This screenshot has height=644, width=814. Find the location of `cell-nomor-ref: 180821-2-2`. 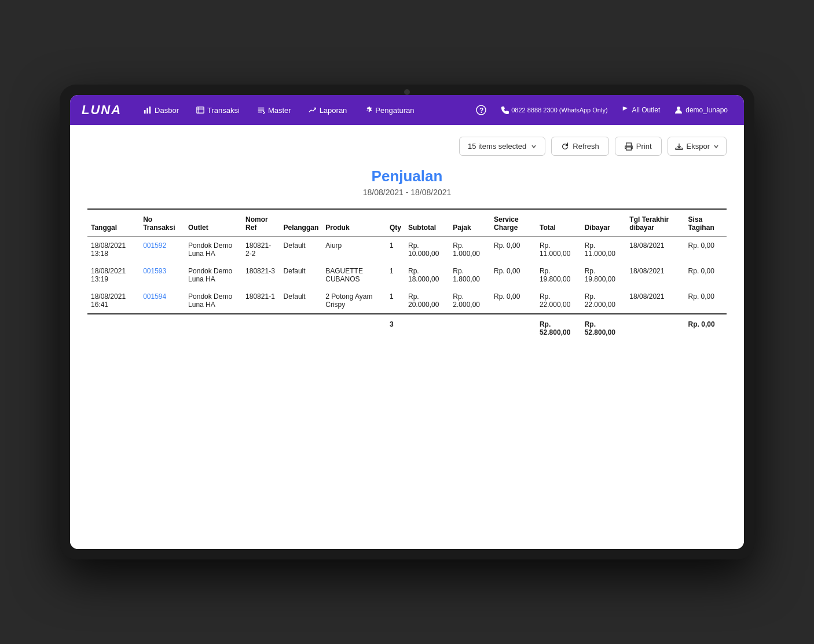

cell-nomor-ref: 180821-2-2 is located at coordinates (261, 250).